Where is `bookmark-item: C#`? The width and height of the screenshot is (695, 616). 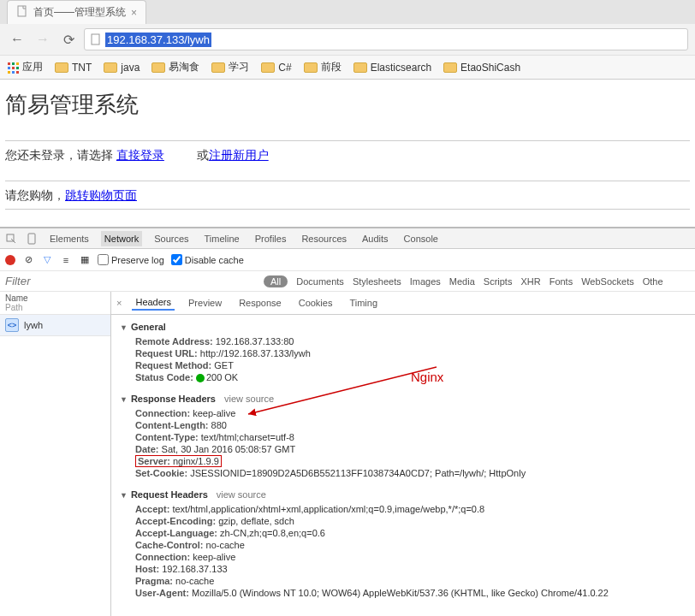 bookmark-item: C# is located at coordinates (276, 68).